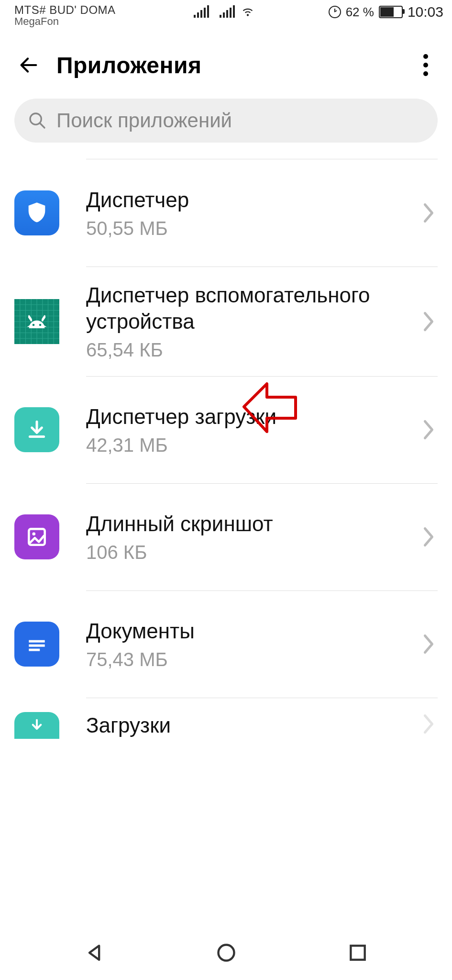 The image size is (452, 980). I want to click on app-row-dispatcher: Диспетчер 50,55 МБ, so click(226, 213).